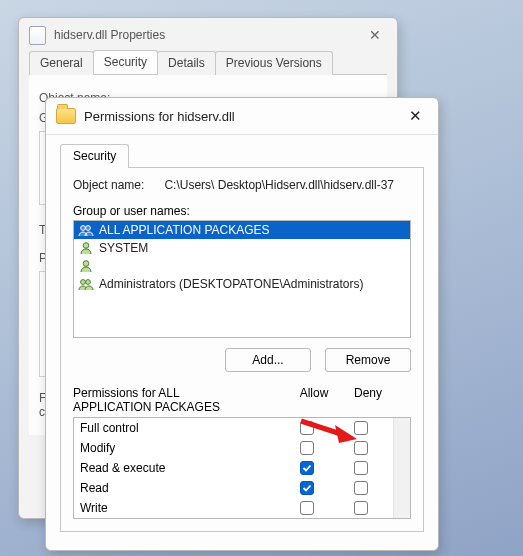 The width and height of the screenshot is (523, 556). I want to click on remove-button: Remove, so click(368, 360).